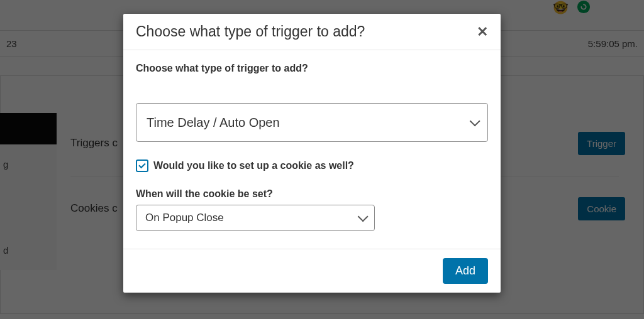  What do you see at coordinates (312, 166) in the screenshot?
I see `cookie-checkbox-row: Would you like to set up a cookie as wel…` at bounding box center [312, 166].